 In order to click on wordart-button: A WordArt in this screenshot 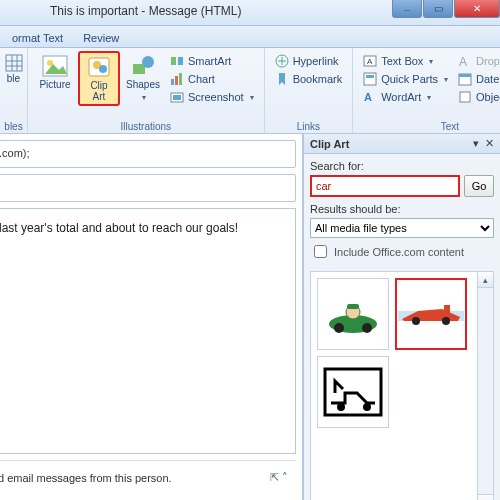, I will do `click(406, 97)`.